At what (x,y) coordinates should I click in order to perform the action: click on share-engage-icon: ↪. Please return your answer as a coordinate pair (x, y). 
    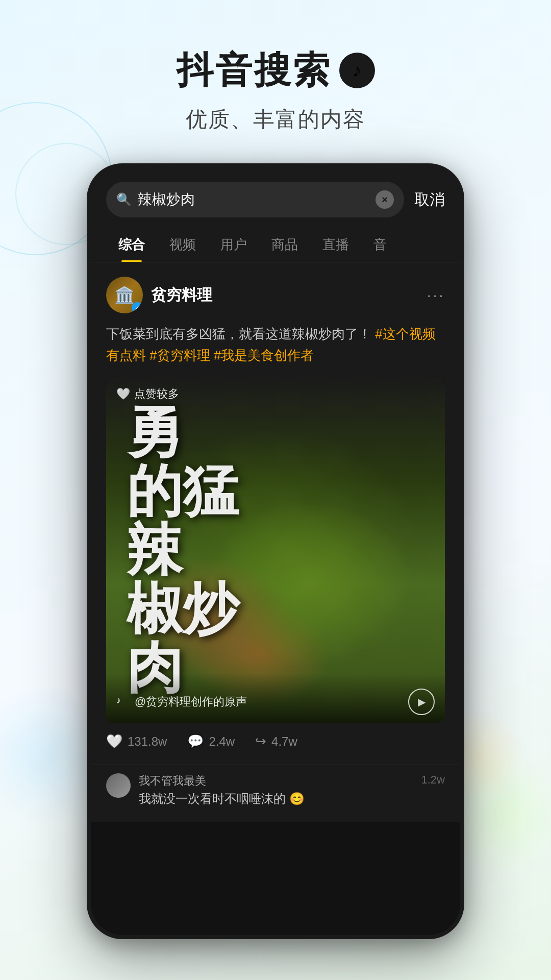
    Looking at the image, I should click on (261, 741).